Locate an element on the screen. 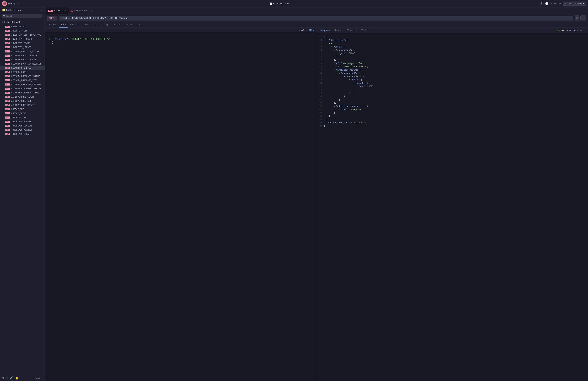 Image resolution: width=588 pixels, height=381 pixels. api-item-label: ECONOMY_PLACEMENT_STATUS is located at coordinates (26, 89).